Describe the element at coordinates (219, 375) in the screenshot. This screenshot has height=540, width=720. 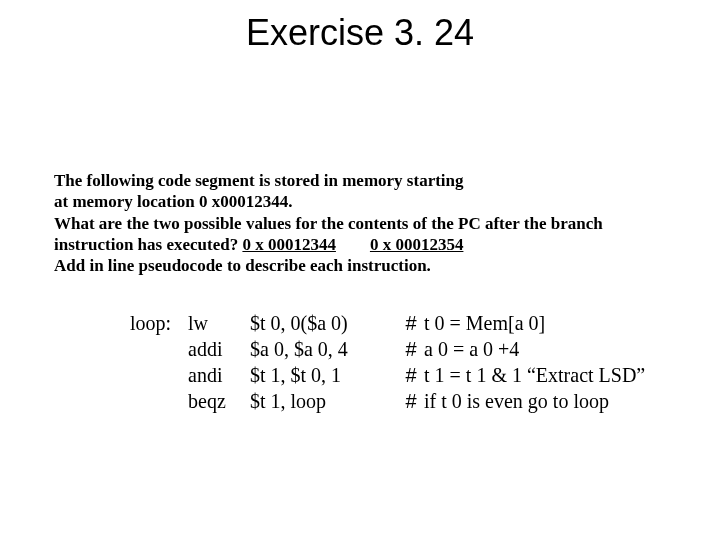
I see `code-opcode: andi` at that location.